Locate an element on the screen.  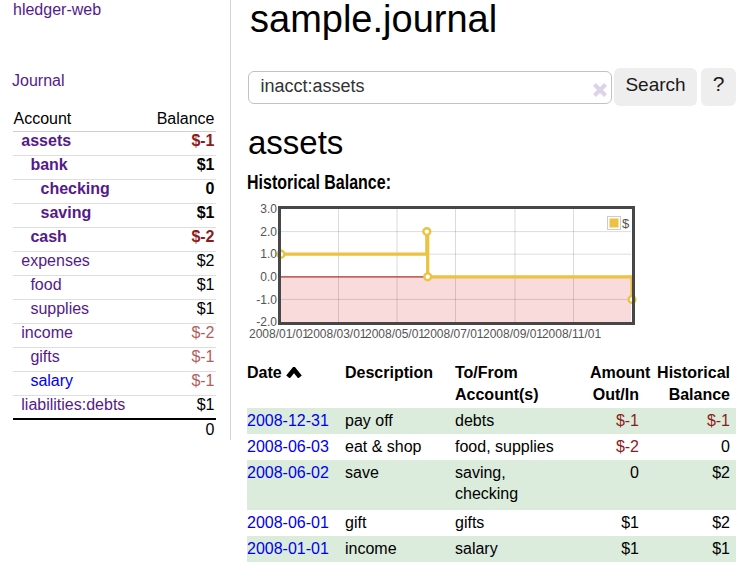
svg-text: 2008/09/01 is located at coordinates (513, 334).